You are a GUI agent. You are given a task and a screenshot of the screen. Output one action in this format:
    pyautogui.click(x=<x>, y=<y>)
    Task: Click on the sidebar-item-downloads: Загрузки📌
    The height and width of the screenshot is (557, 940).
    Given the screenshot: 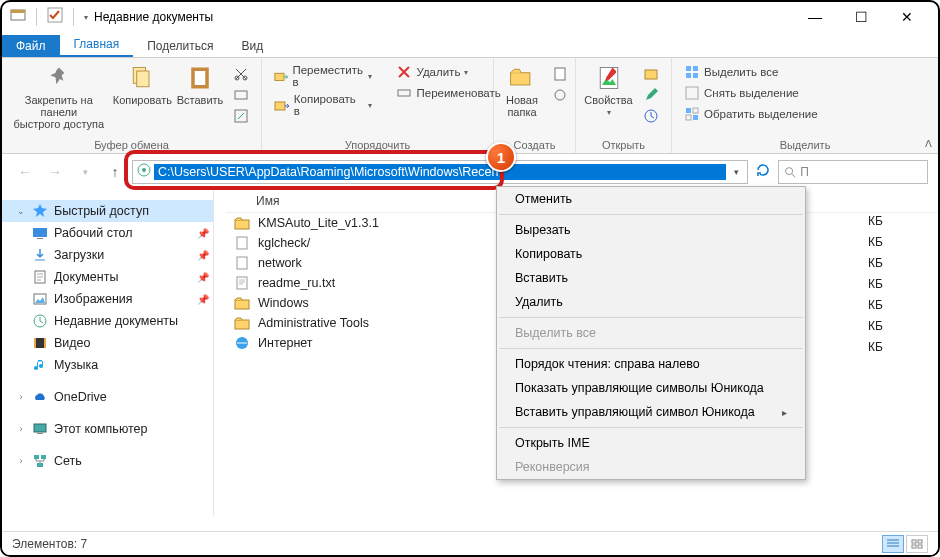 What is the action you would take?
    pyautogui.click(x=108, y=255)
    